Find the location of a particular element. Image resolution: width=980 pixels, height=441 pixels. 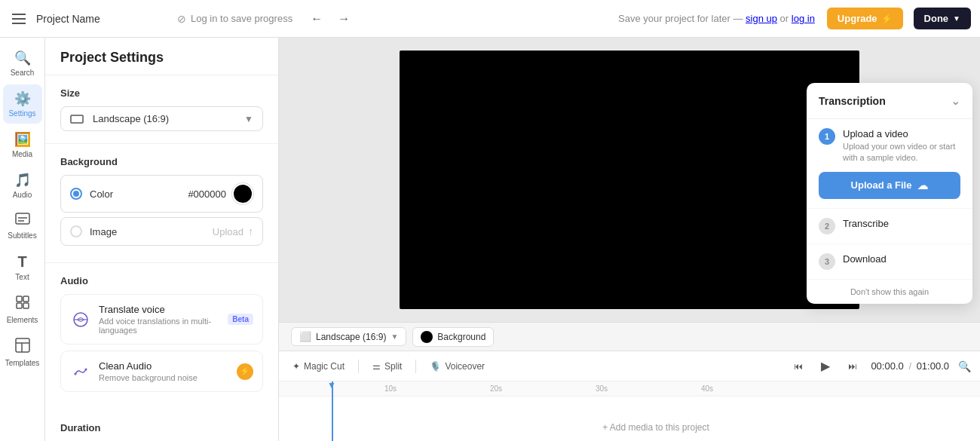

sidebar-item-templates: Templates is located at coordinates (23, 353).